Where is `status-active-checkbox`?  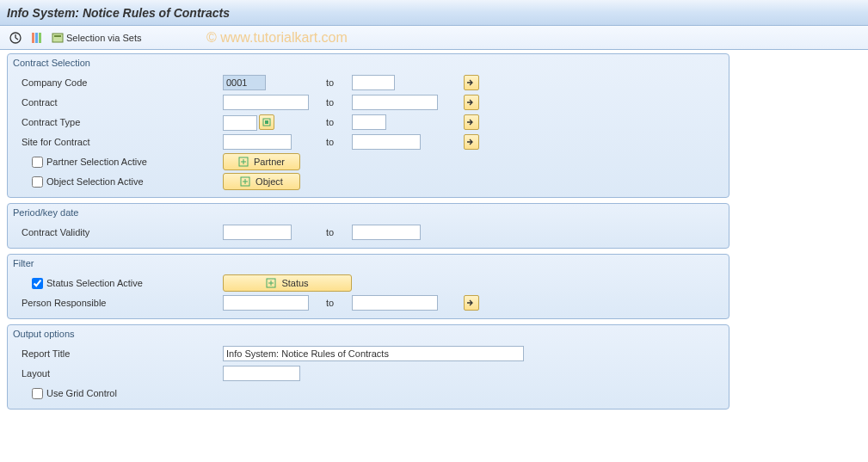
status-active-checkbox is located at coordinates (38, 284).